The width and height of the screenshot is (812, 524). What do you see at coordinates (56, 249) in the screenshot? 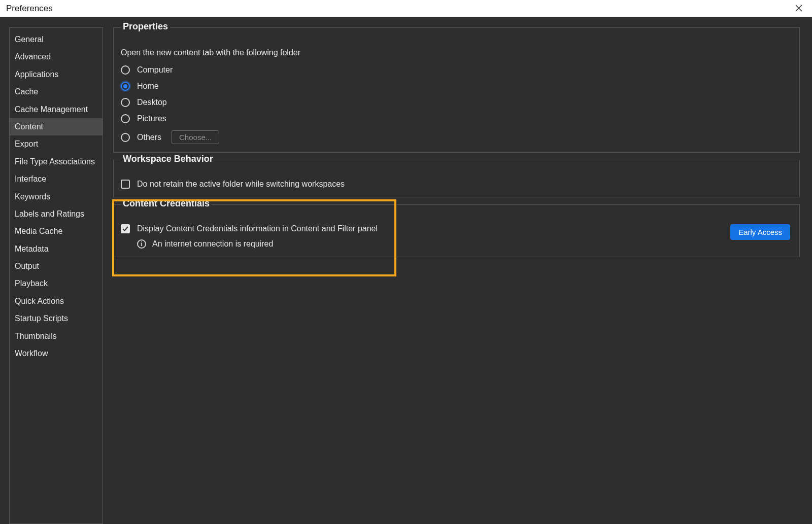
I see `sidebar-item-metadata: Metadata` at bounding box center [56, 249].